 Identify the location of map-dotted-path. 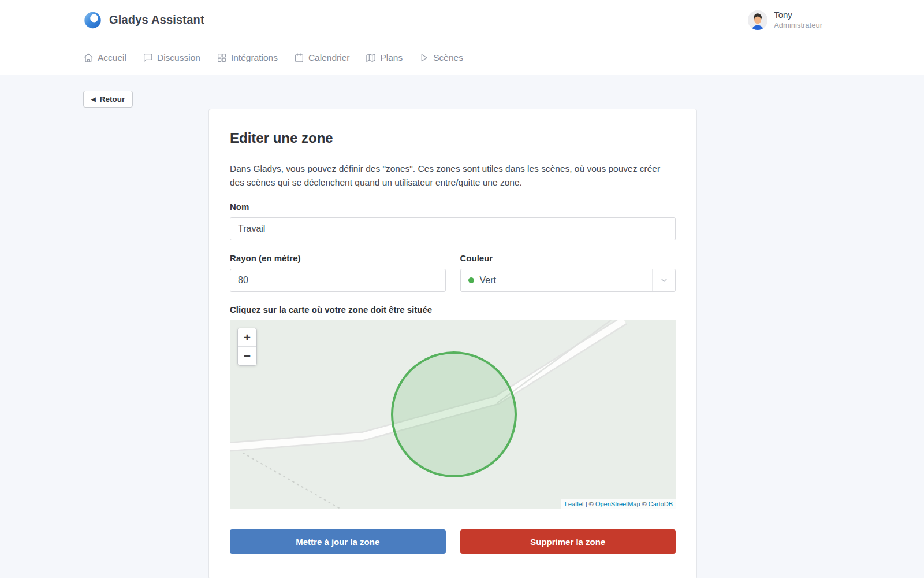
(293, 481).